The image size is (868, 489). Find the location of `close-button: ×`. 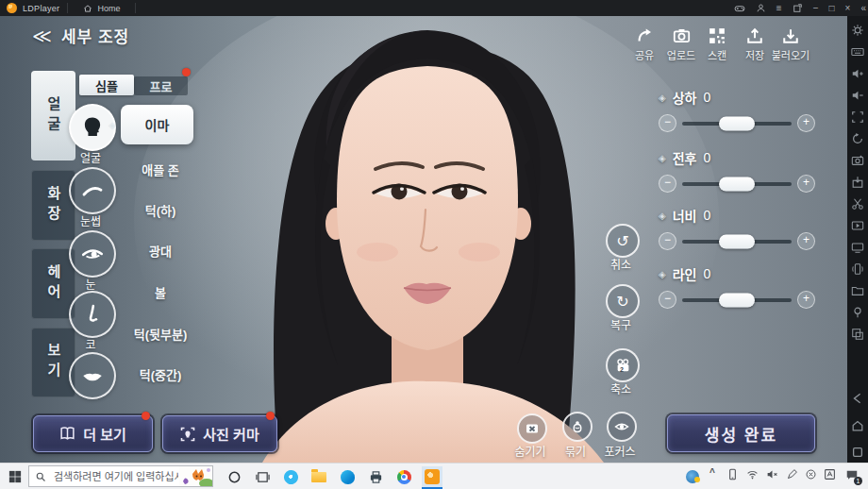

close-button: × is located at coordinates (848, 8).